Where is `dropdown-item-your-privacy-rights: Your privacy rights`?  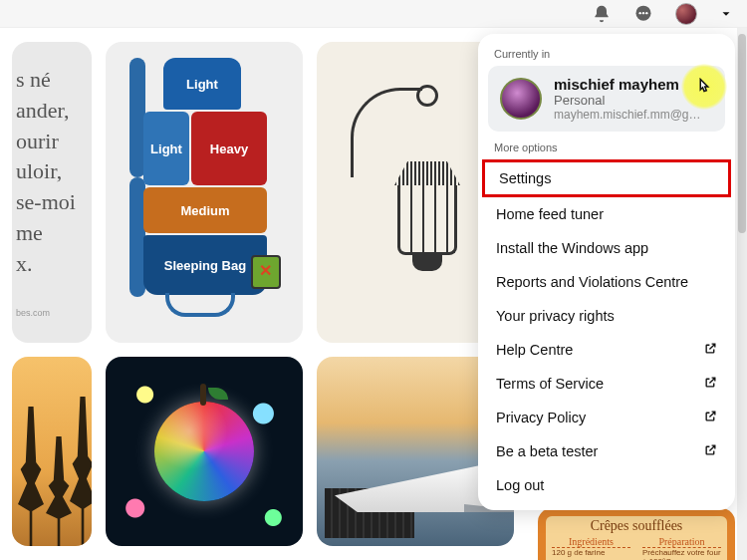
dropdown-item-your-privacy-rights: Your privacy rights is located at coordinates (607, 316).